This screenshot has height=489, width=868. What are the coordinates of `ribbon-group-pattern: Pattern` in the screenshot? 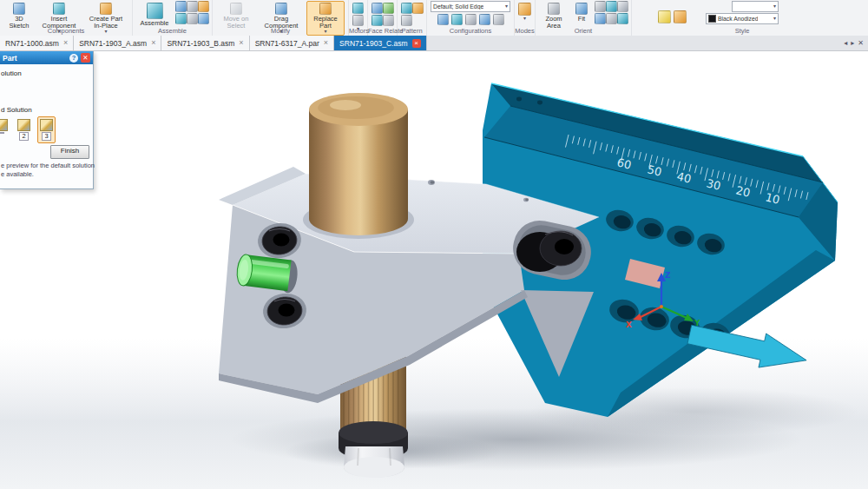 It's located at (412, 17).